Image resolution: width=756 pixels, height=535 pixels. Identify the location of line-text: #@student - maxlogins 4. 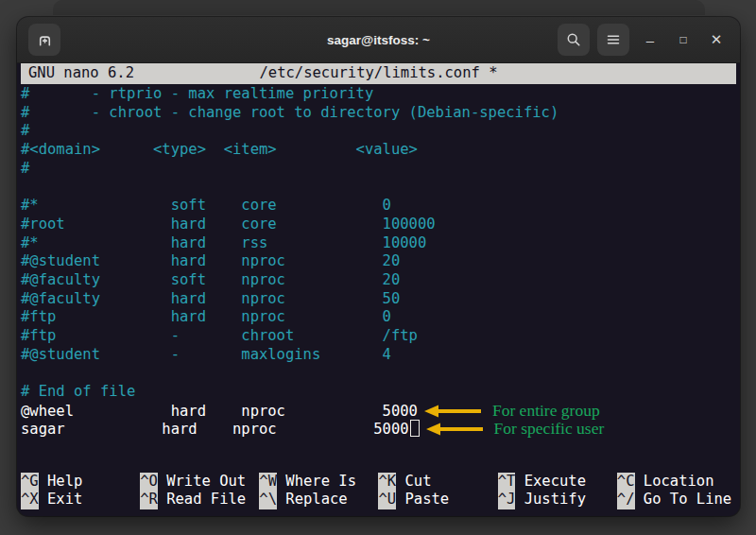
(206, 354).